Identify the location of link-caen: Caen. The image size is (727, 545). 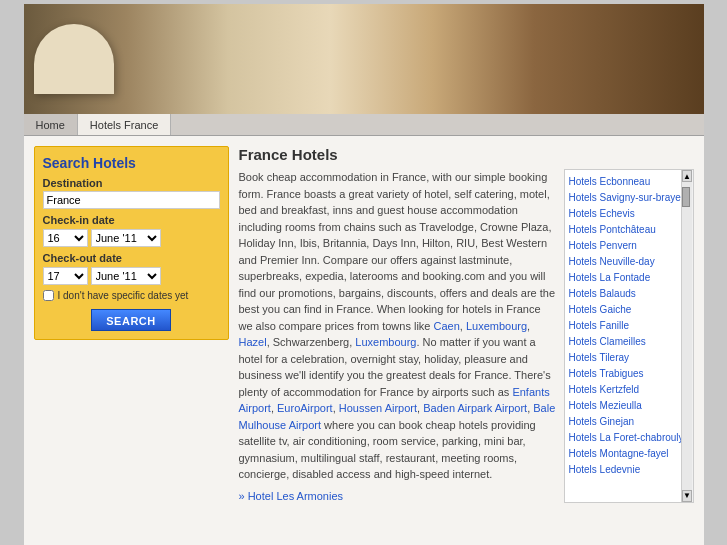
(447, 326).